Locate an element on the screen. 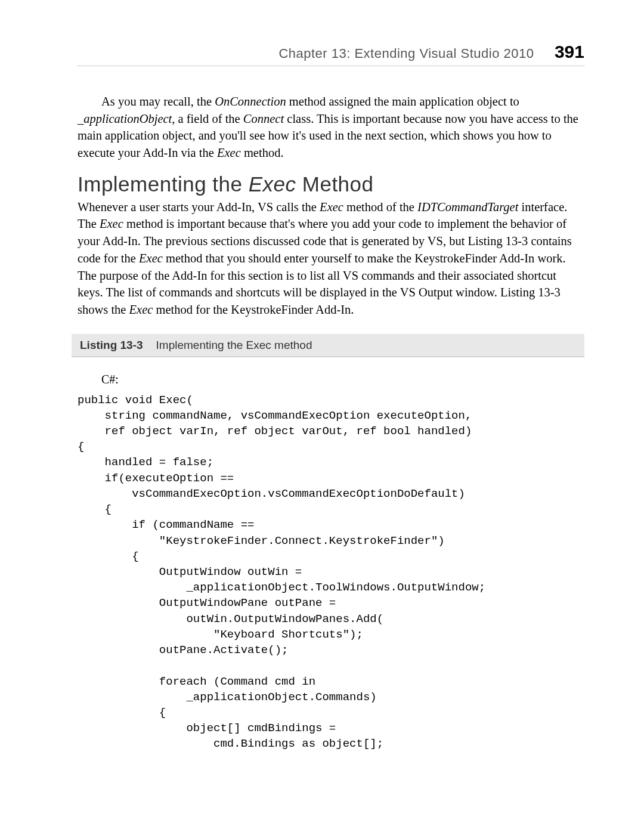 This screenshot has height=823, width=644. term-exec-3: Exec is located at coordinates (112, 224).